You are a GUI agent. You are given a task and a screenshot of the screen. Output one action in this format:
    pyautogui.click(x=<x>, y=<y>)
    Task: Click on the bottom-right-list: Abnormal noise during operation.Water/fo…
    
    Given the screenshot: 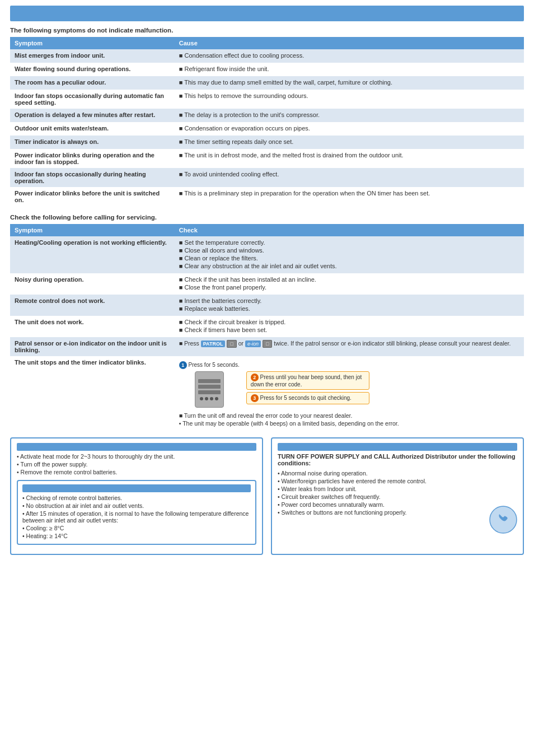 What is the action you would take?
    pyautogui.click(x=397, y=493)
    